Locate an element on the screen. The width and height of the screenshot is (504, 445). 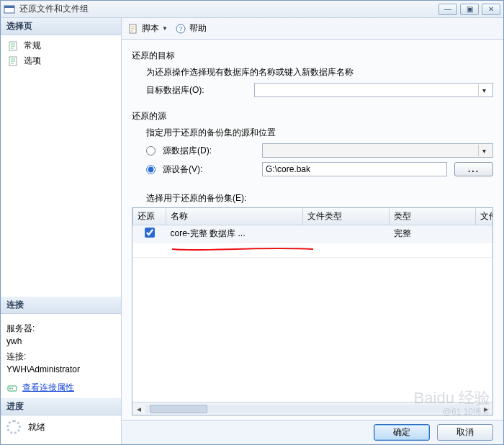
toolbar: 脚本 ▼ ? 帮助 is located at coordinates (312, 29).